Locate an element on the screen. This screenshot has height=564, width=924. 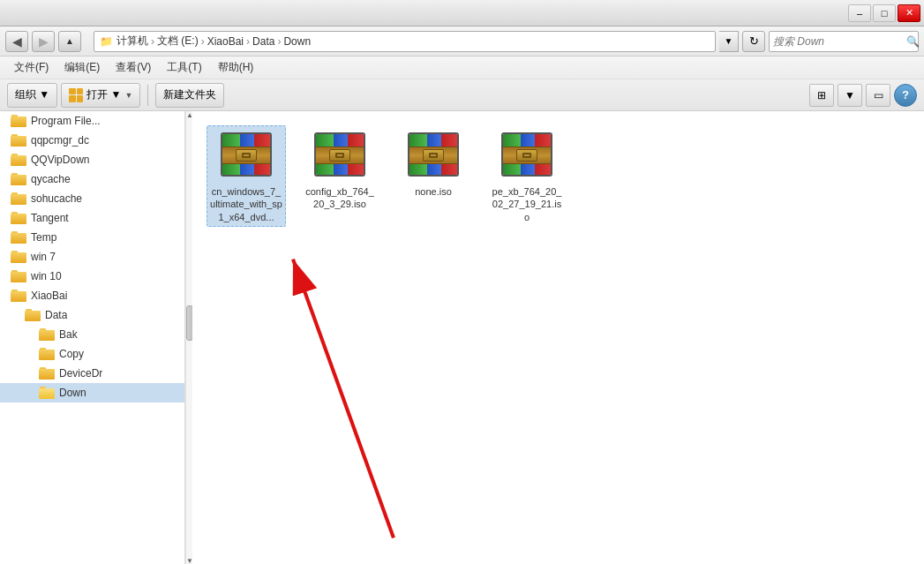
sidebar-item-label: win 7 is located at coordinates (43, 257).